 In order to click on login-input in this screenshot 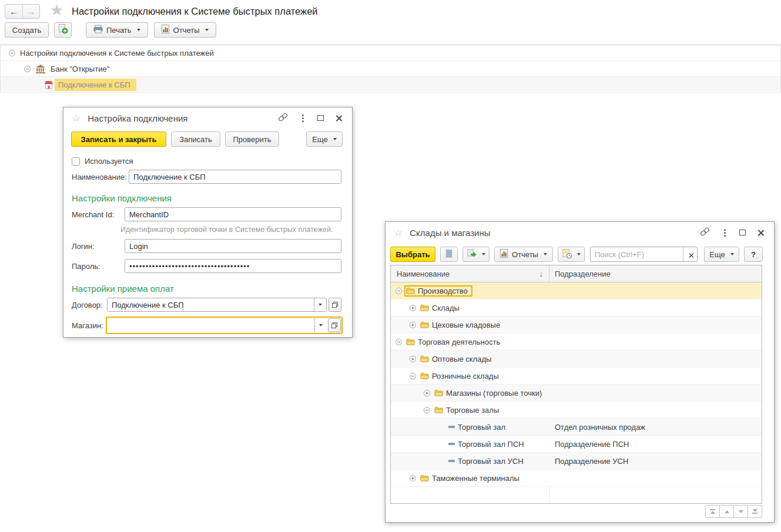, I will do `click(233, 246)`.